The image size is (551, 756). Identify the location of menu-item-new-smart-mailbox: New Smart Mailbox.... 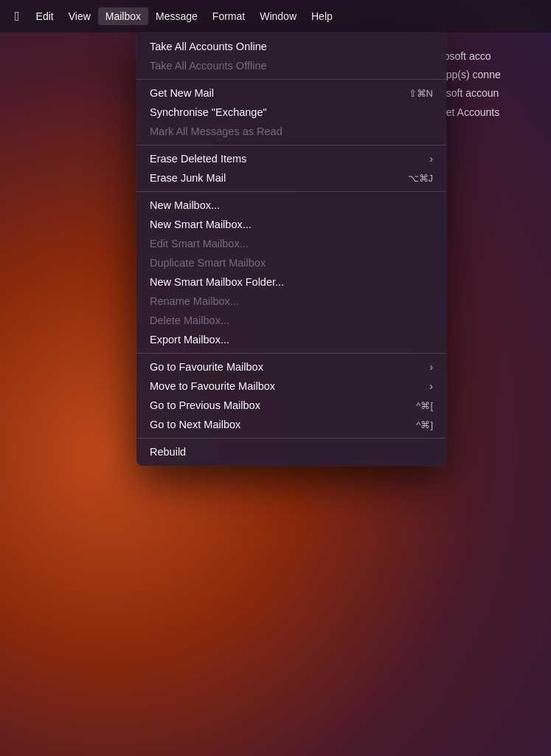
(291, 224).